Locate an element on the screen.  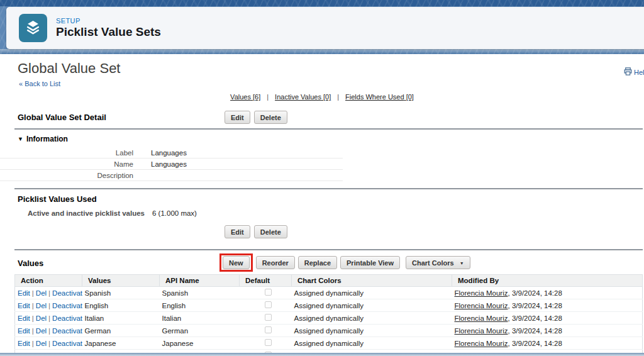
column-header-modified-by: Modified By is located at coordinates (547, 281).